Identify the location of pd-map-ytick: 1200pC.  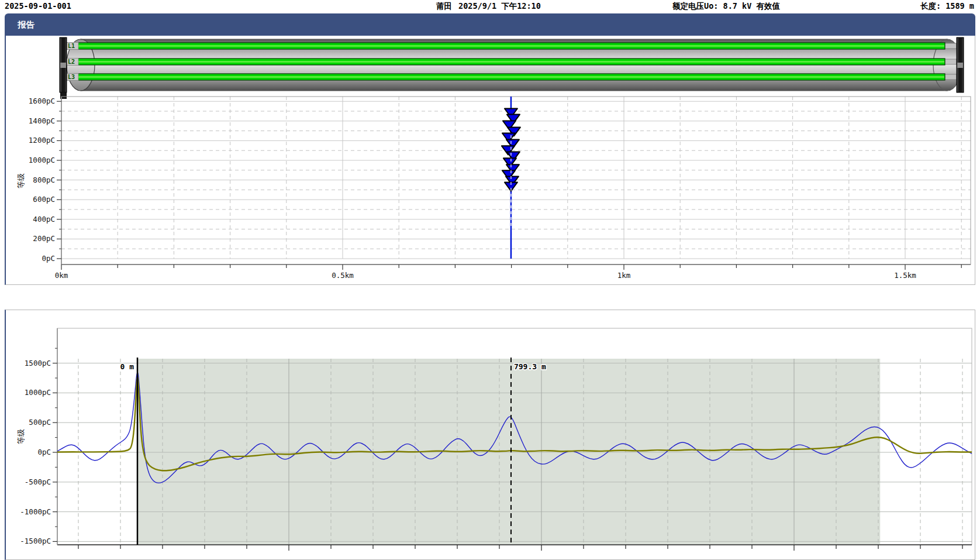
(42, 140).